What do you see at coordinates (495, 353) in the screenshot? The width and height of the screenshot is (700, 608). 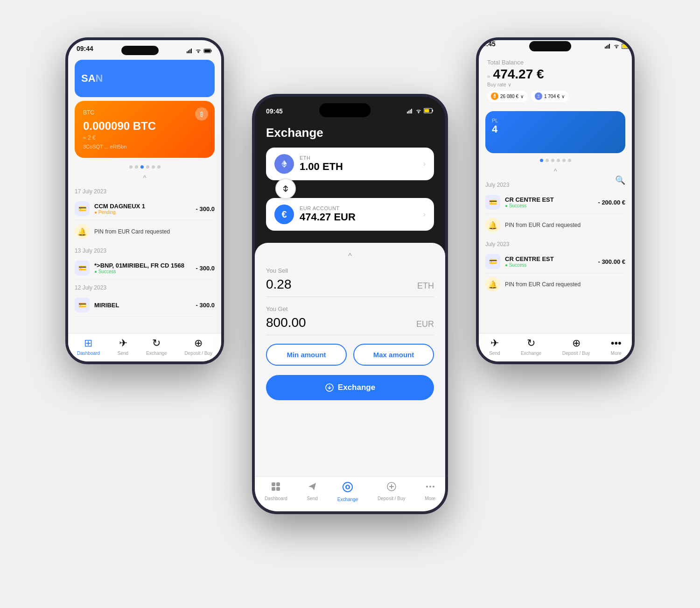 I see `right-tab-send-label: Send` at bounding box center [495, 353].